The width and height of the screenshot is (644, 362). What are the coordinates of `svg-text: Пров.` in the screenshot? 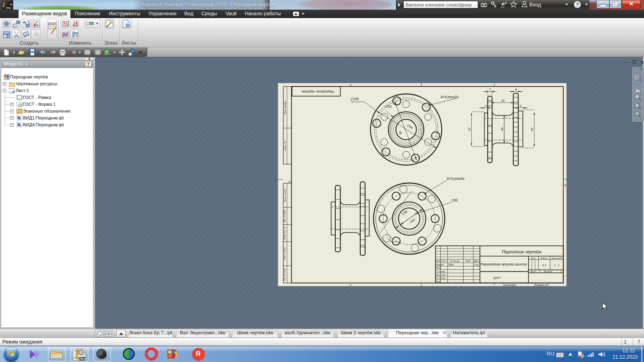 It's located at (439, 268).